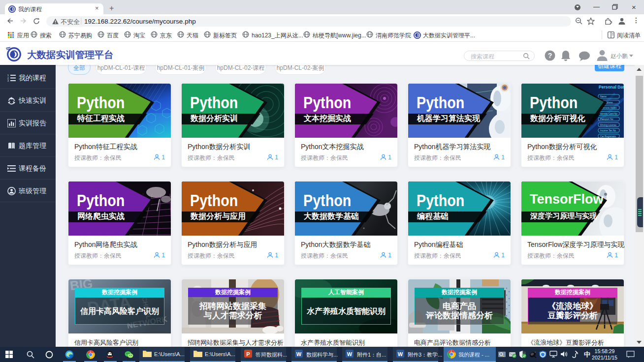 This screenshot has height=362, width=644. Describe the element at coordinates (248, 354) in the screenshot. I see `svg-text: P` at that location.